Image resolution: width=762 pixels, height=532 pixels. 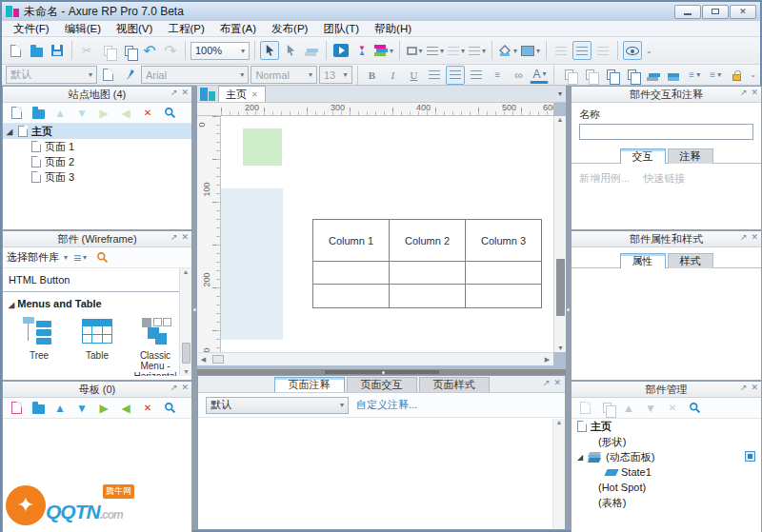 I want to click on bring-front-button, so click(x=611, y=75).